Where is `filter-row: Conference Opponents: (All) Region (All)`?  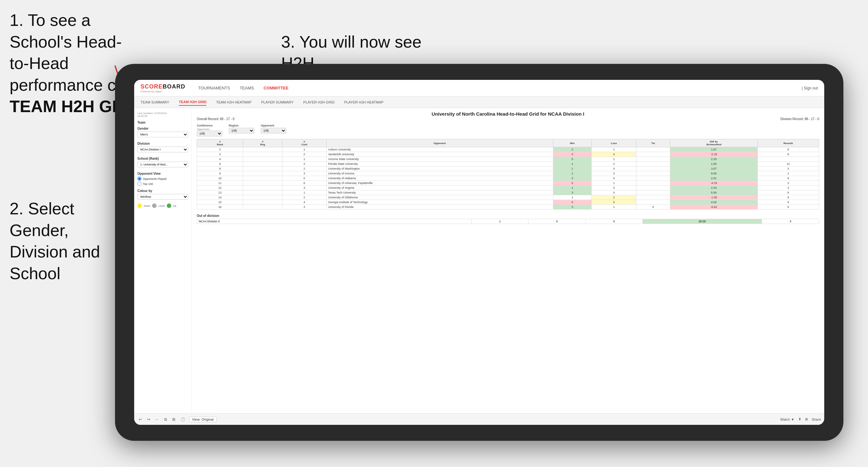
filter-row: Conference Opponents: (All) Region (All) is located at coordinates (508, 130).